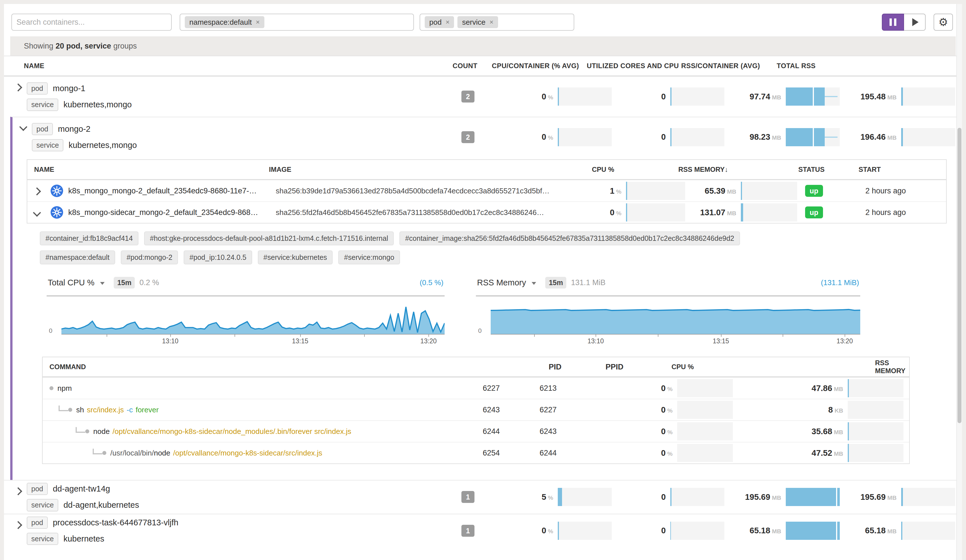 The height and width of the screenshot is (560, 966). I want to click on pod-name: processdocs-task-644677813-vljfh, so click(116, 522).